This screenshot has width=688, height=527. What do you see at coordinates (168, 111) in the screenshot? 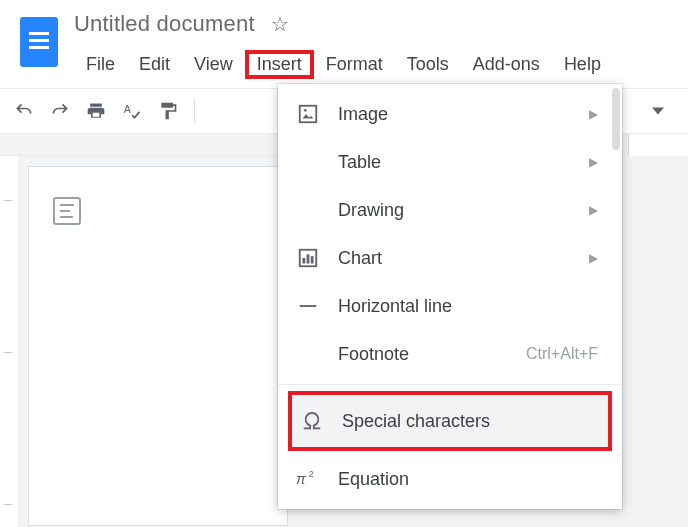
I see `paint-format-button` at bounding box center [168, 111].